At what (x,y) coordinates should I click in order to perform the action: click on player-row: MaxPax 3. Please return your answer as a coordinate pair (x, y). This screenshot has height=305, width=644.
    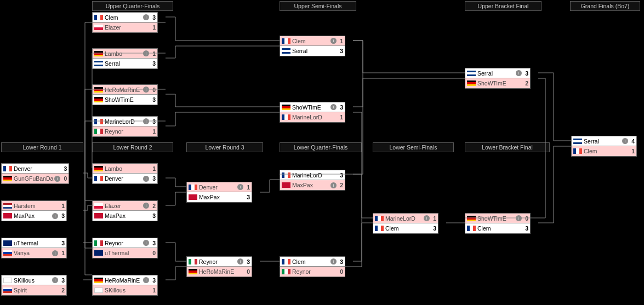
    Looking at the image, I should click on (125, 216).